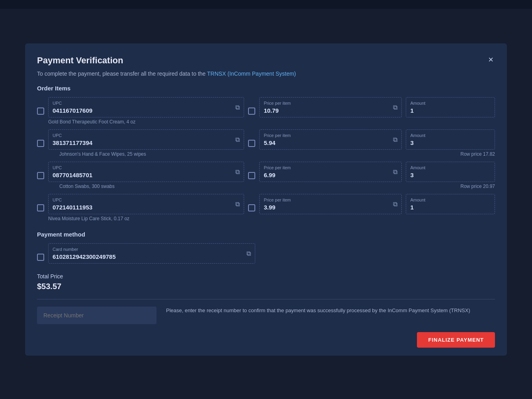  I want to click on item-4-price-checkbox, so click(252, 208).